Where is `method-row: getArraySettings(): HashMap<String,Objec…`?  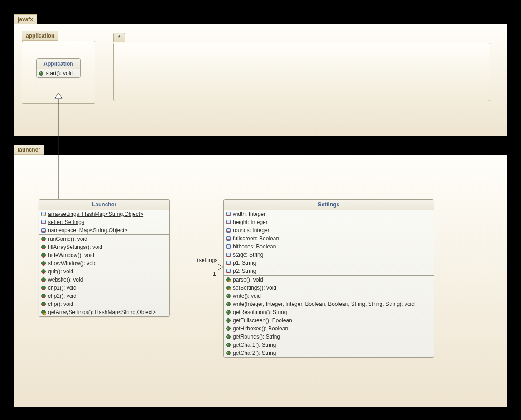
method-row: getArraySettings(): HashMap<String,Objec… is located at coordinates (104, 312).